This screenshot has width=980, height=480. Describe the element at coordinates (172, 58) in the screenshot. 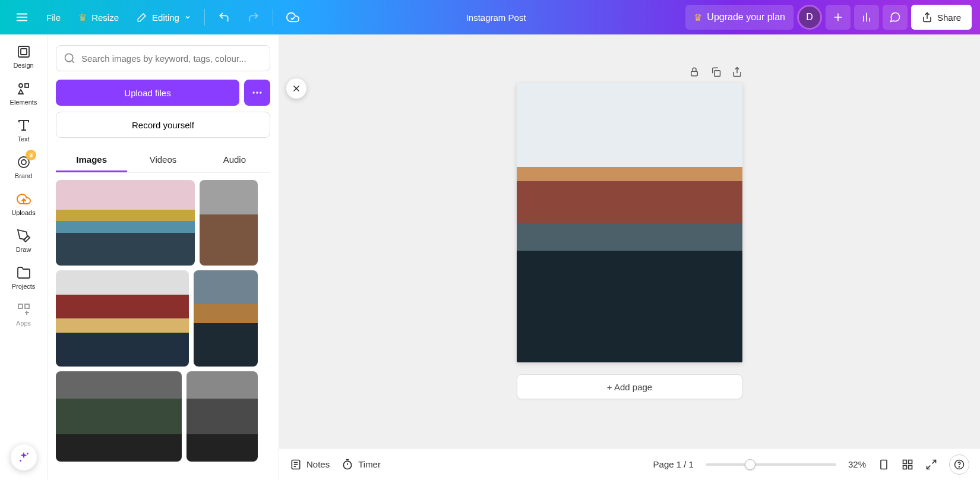

I see `search-input` at that location.